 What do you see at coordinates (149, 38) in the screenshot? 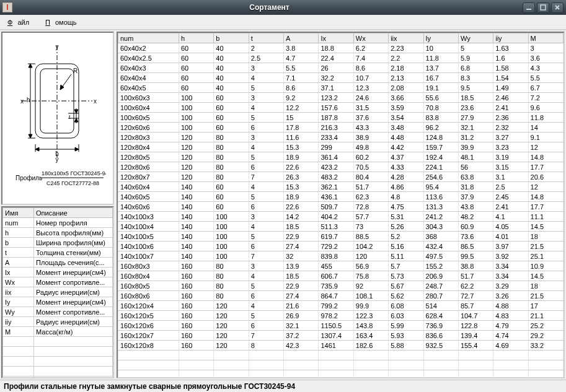
I see `prof-col-num: num` at bounding box center [149, 38].